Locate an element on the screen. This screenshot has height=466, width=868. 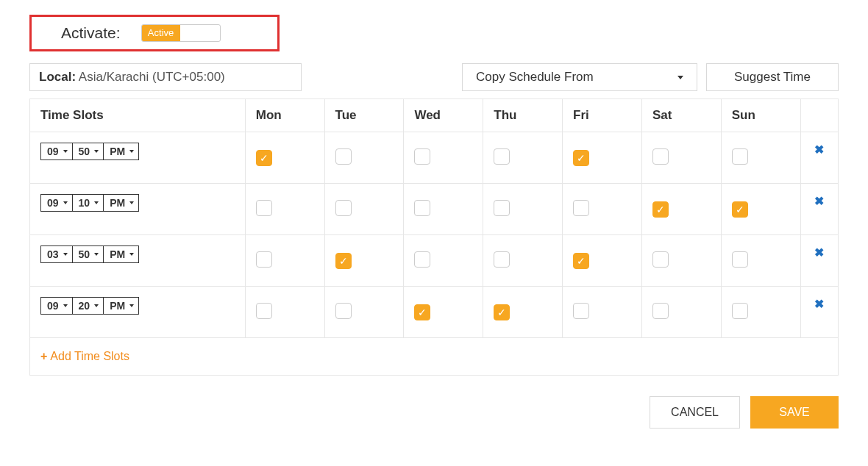
activate-label: Activate: is located at coordinates (91, 33).